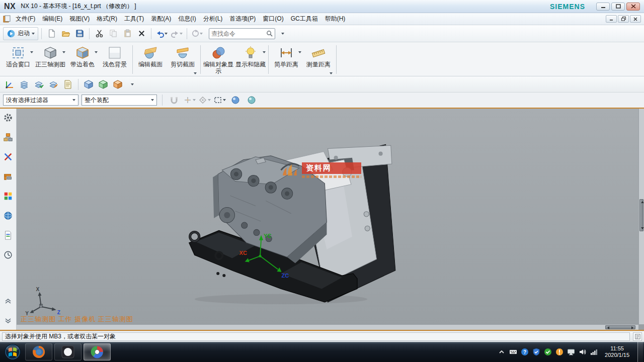 The image size is (644, 362). What do you see at coordinates (218, 59) in the screenshot?
I see `edit-object-display-button: 编辑对象显示` at bounding box center [218, 59].